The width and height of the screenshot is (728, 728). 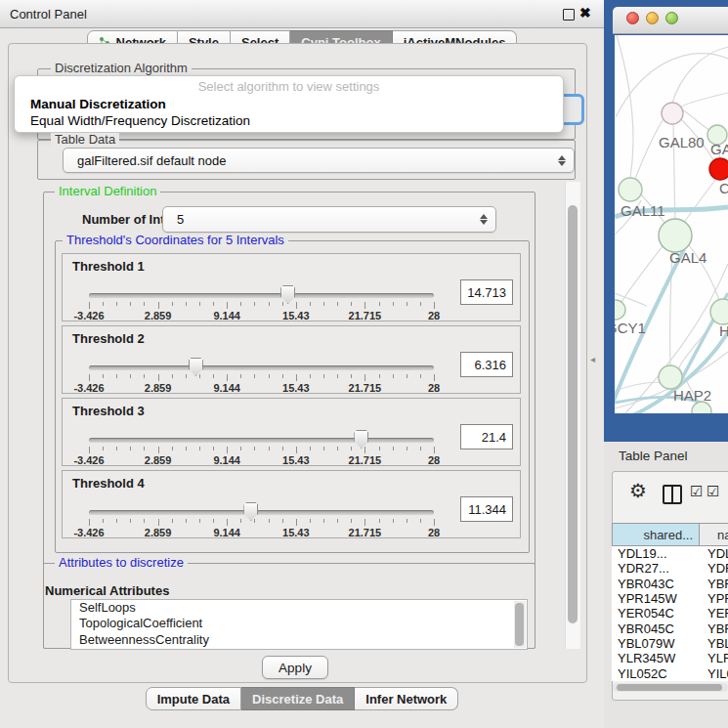 What do you see at coordinates (656, 629) in the screenshot?
I see `cell-shared-name: YBR045C` at bounding box center [656, 629].